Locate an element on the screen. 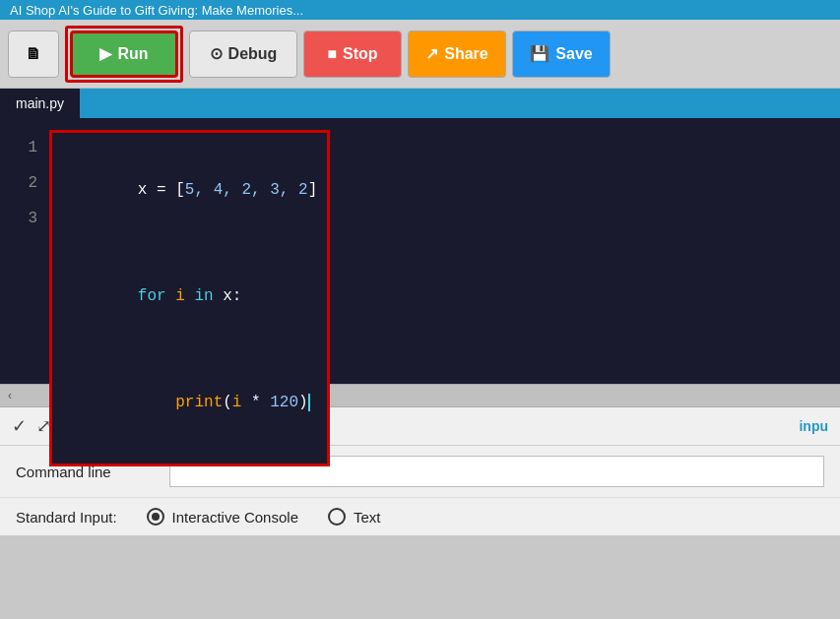 This screenshot has width=840, height=619. banner-text: AI Shop AI's Guide to Gift Giving: Make … is located at coordinates (157, 10).